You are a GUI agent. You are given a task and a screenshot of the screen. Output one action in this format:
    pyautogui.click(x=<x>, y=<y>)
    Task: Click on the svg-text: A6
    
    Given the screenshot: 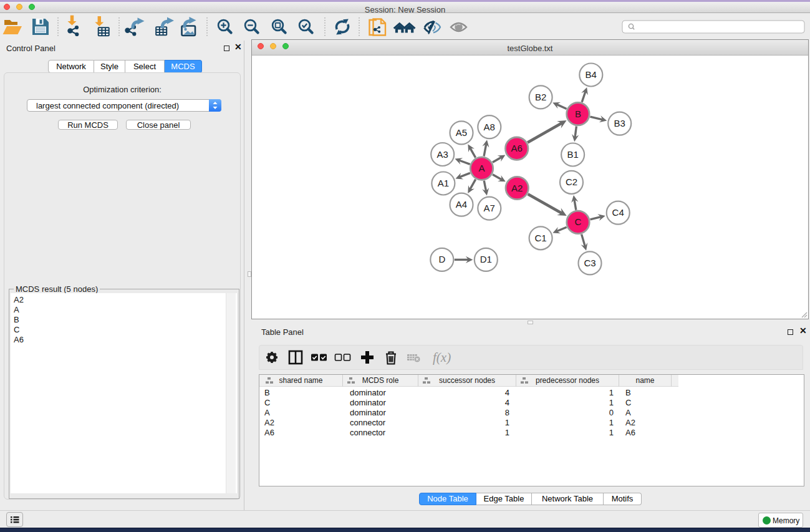 What is the action you would take?
    pyautogui.click(x=517, y=148)
    